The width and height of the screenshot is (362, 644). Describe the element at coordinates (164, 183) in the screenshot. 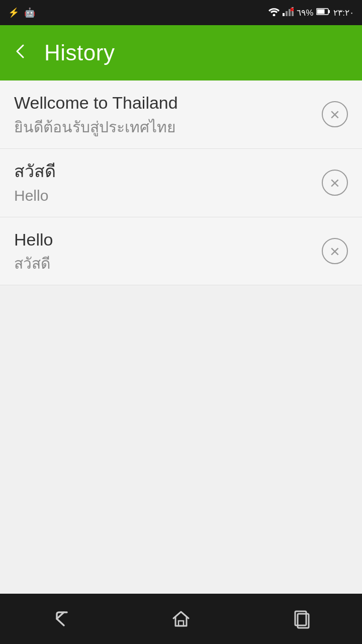

I see `history-item-text-2: สวัสดี Hello` at that location.